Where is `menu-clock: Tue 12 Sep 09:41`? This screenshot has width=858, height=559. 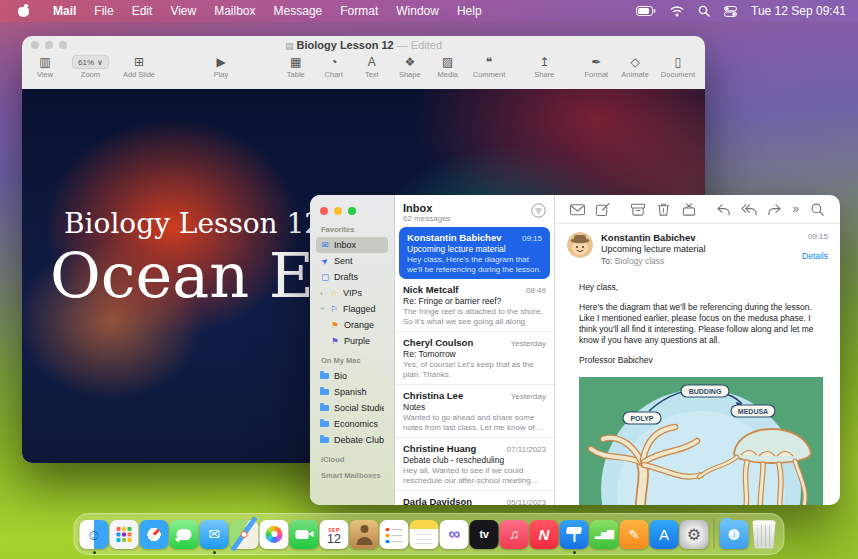 menu-clock: Tue 12 Sep 09:41 is located at coordinates (798, 11).